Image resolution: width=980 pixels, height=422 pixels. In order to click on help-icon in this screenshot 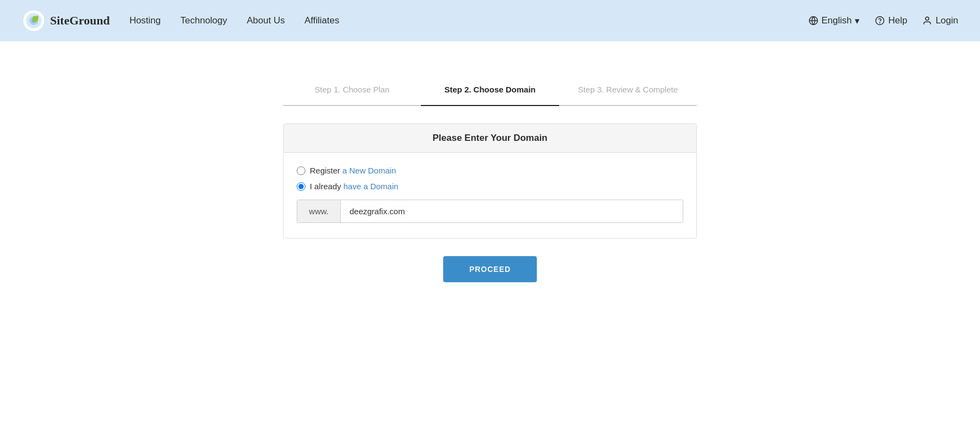, I will do `click(880, 21)`.